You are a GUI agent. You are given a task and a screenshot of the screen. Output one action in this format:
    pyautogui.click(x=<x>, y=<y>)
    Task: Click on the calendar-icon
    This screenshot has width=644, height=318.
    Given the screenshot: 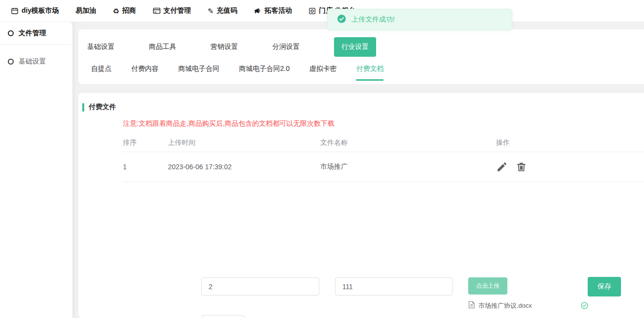 What is the action you would take?
    pyautogui.click(x=15, y=11)
    